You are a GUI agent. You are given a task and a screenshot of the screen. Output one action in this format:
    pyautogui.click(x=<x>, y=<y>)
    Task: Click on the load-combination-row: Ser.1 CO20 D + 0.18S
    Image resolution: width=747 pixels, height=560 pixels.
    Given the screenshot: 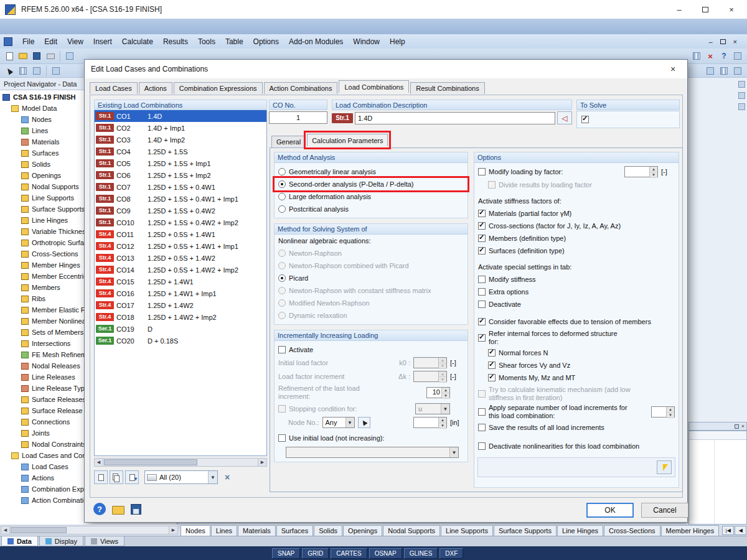 What is the action you would take?
    pyautogui.click(x=181, y=341)
    